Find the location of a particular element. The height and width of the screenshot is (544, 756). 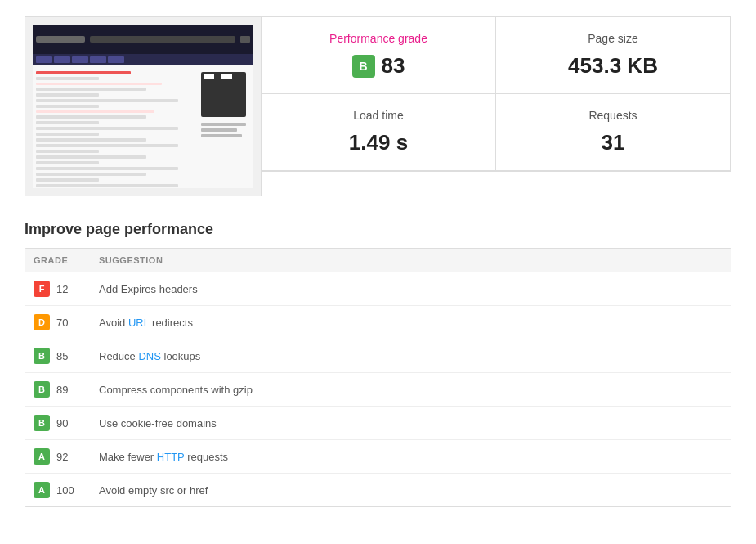

suggestion-text: Add Expires headers is located at coordinates (410, 290).